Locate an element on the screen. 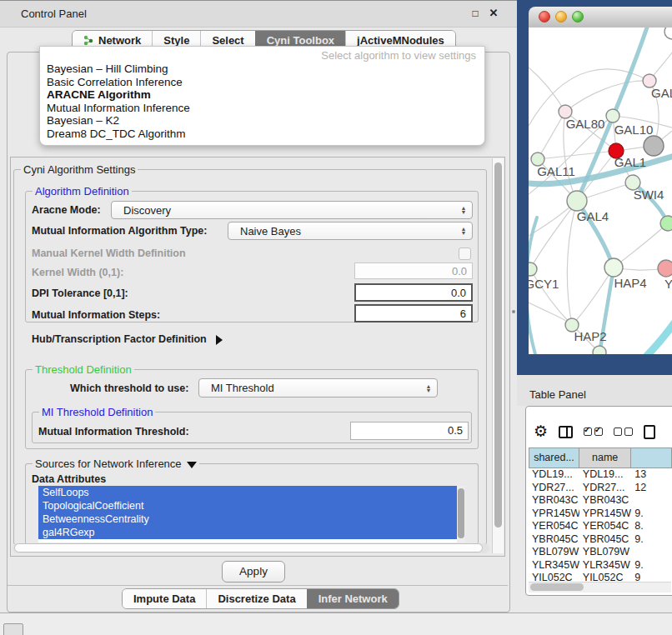  table-row: YDR27...YDR27...12 is located at coordinates (600, 488).